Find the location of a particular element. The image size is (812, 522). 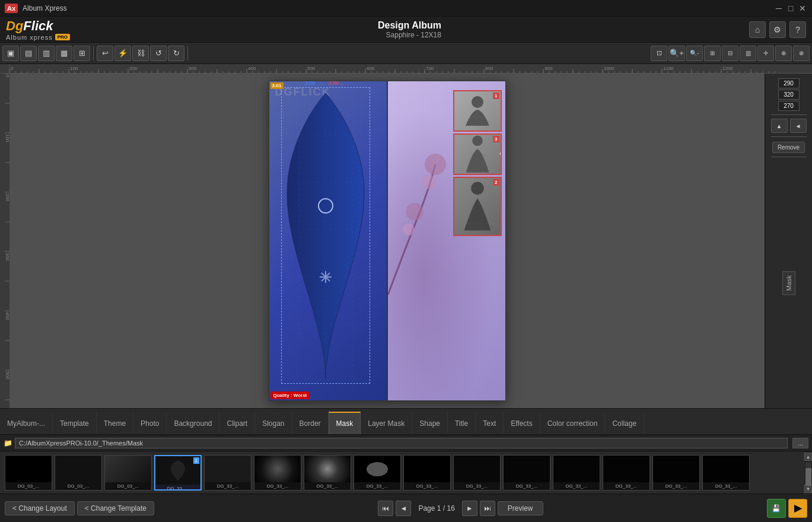

link-button: ⛓ is located at coordinates (141, 53).